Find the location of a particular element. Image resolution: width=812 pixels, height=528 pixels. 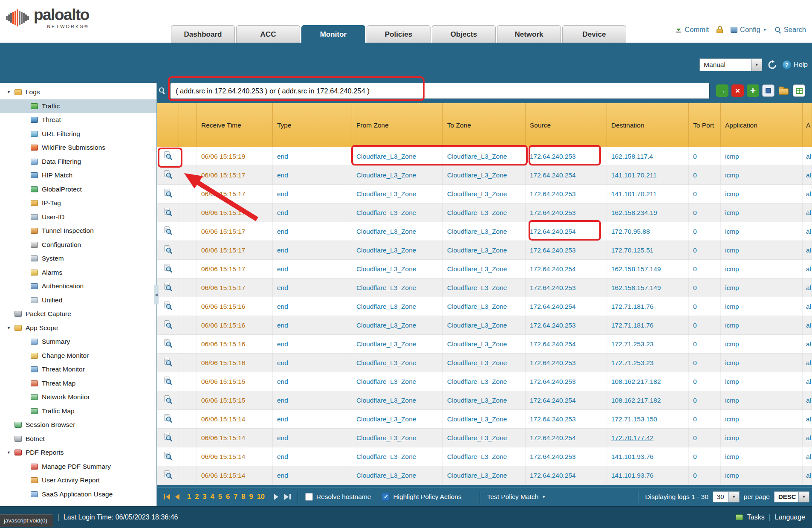

sidebar-item-authentication: Authentication is located at coordinates (78, 287).